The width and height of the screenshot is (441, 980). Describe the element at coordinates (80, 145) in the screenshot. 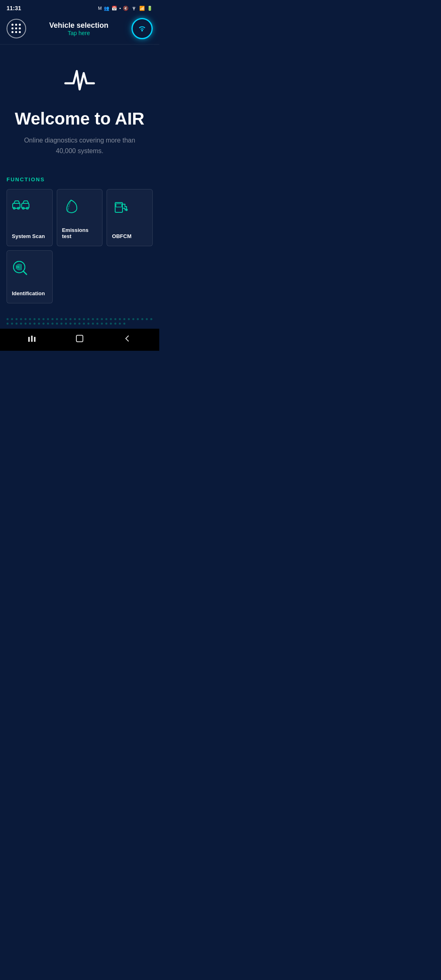

I see `hero-subtitle: Online diagnostics covering more than 40…` at that location.